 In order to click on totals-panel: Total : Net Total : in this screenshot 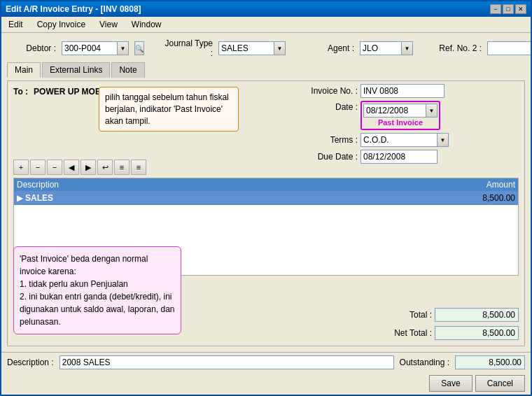, I will do `click(421, 324)`.